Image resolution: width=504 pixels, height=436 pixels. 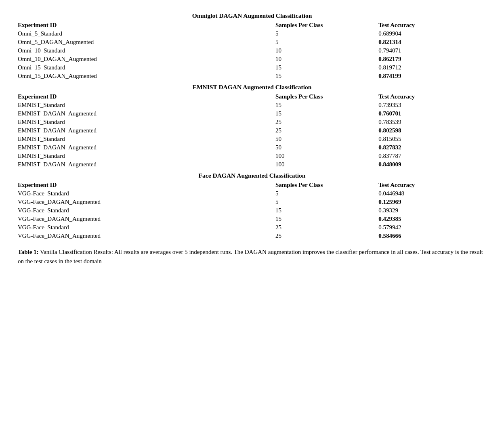 I want to click on samples-cell: 50, so click(x=327, y=139).